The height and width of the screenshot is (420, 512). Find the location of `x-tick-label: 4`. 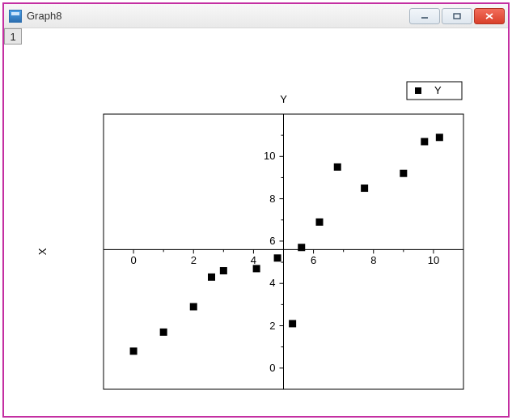

x-tick-label: 4 is located at coordinates (254, 261).